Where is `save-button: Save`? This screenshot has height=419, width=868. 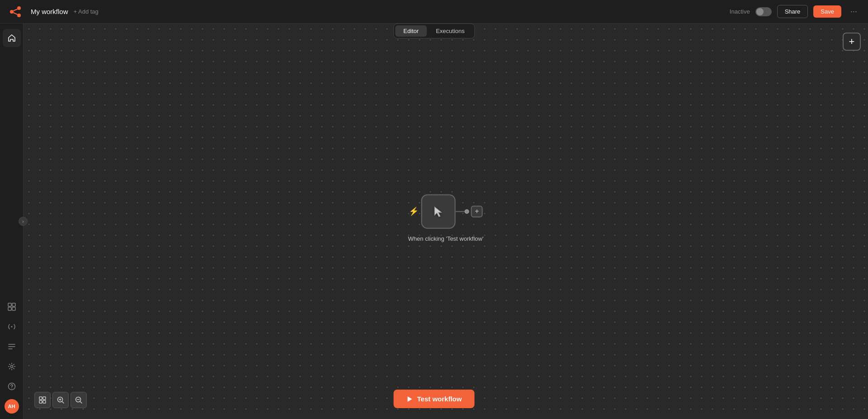 save-button: Save is located at coordinates (827, 12).